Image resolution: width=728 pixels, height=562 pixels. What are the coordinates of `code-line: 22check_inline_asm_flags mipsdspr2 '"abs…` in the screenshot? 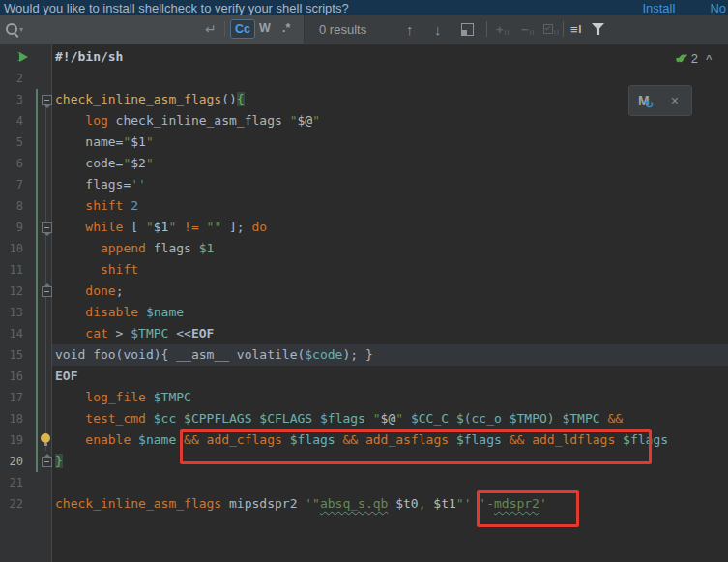 It's located at (364, 504).